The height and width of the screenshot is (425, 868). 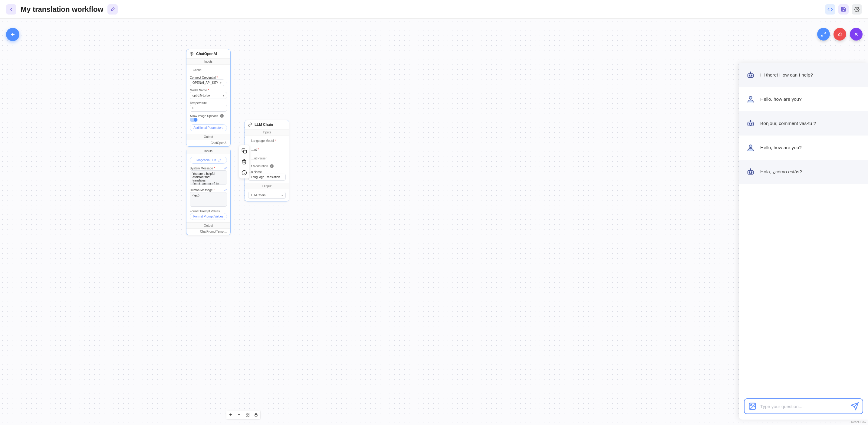 I want to click on expand-button, so click(x=824, y=34).